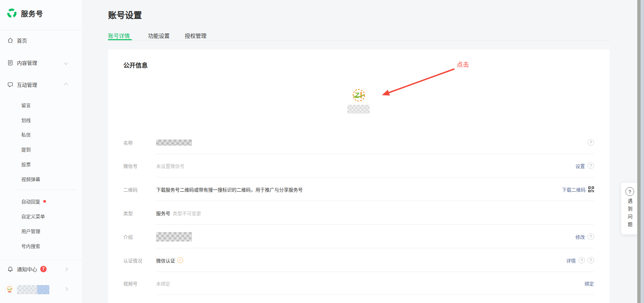  Describe the element at coordinates (33, 216) in the screenshot. I see `sidebar-item-custom-menu: 自定义菜单` at that location.